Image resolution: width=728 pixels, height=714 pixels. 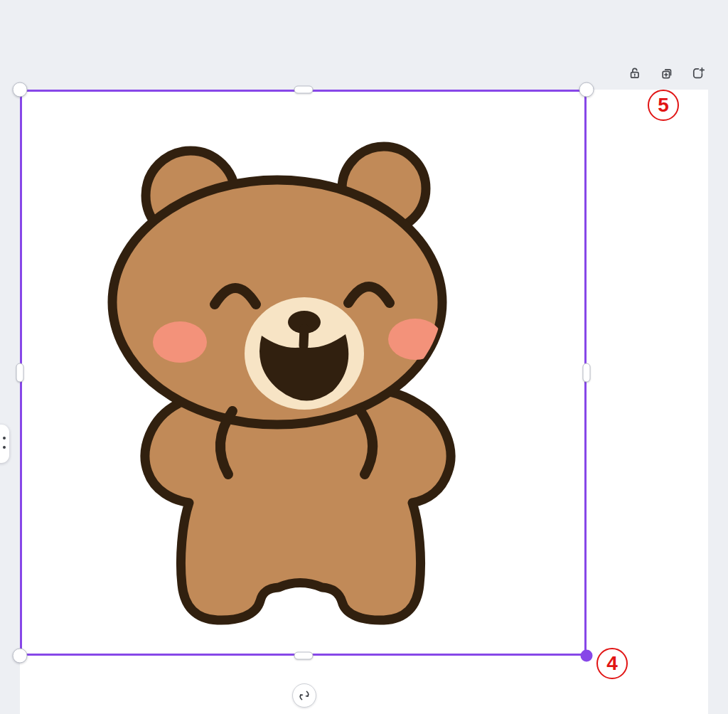 What do you see at coordinates (587, 373) in the screenshot?
I see `resize-handle-mid-right` at bounding box center [587, 373].